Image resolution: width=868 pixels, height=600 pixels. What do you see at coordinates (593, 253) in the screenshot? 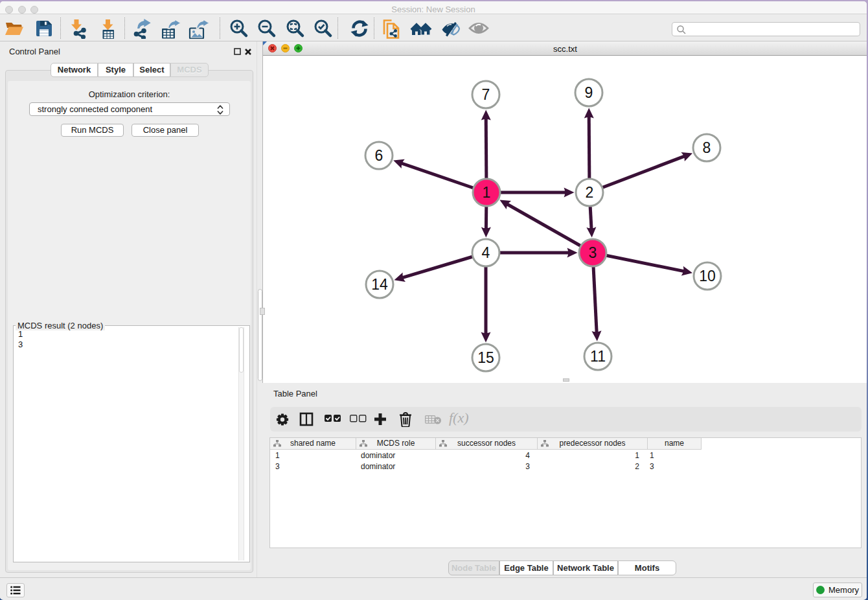
I see `svg-text: 3` at bounding box center [593, 253].